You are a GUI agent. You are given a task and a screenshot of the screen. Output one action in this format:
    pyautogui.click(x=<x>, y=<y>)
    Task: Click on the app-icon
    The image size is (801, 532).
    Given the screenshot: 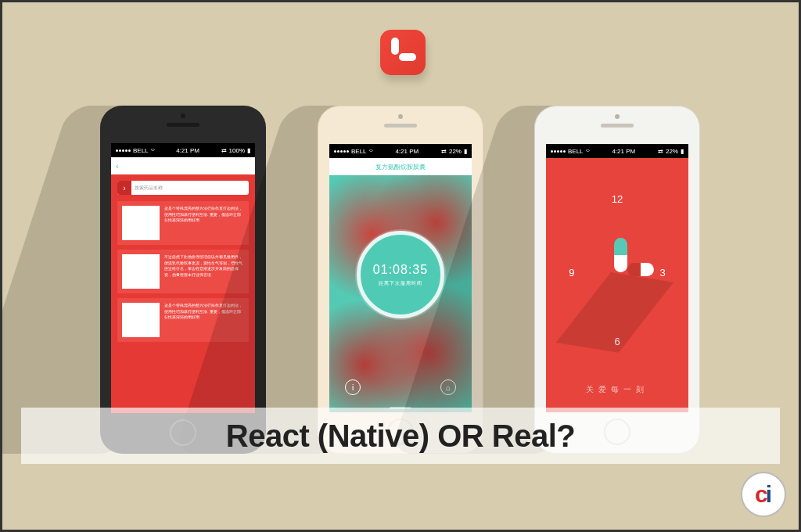 What is the action you would take?
    pyautogui.click(x=403, y=52)
    